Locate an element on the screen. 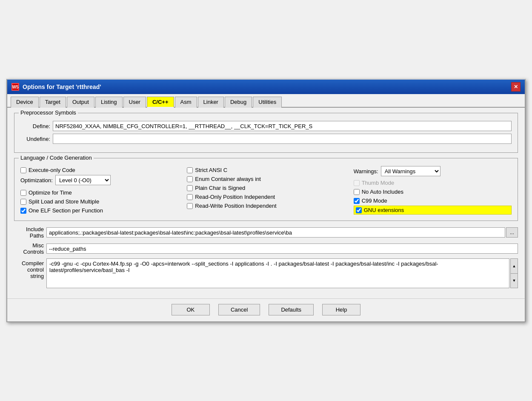 Image resolution: width=532 pixels, height=401 pixels. read-only-pos-row: Read-Only Position Independent is located at coordinates (266, 197).